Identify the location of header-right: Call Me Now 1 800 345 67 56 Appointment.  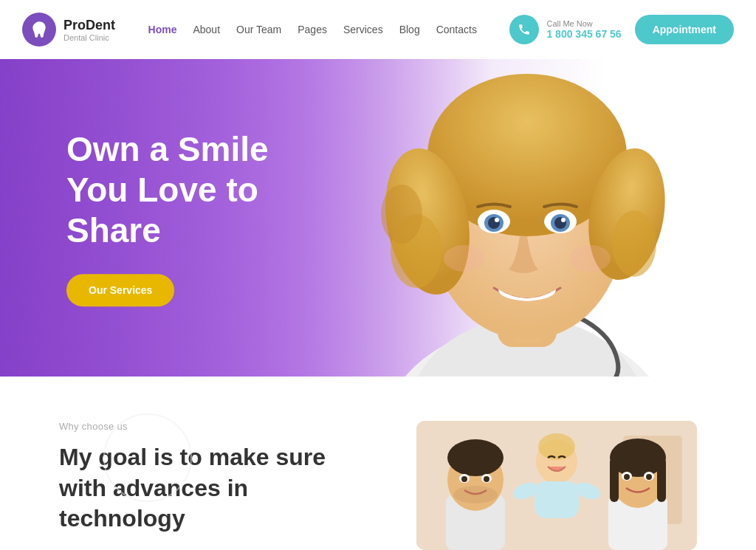
(622, 30).